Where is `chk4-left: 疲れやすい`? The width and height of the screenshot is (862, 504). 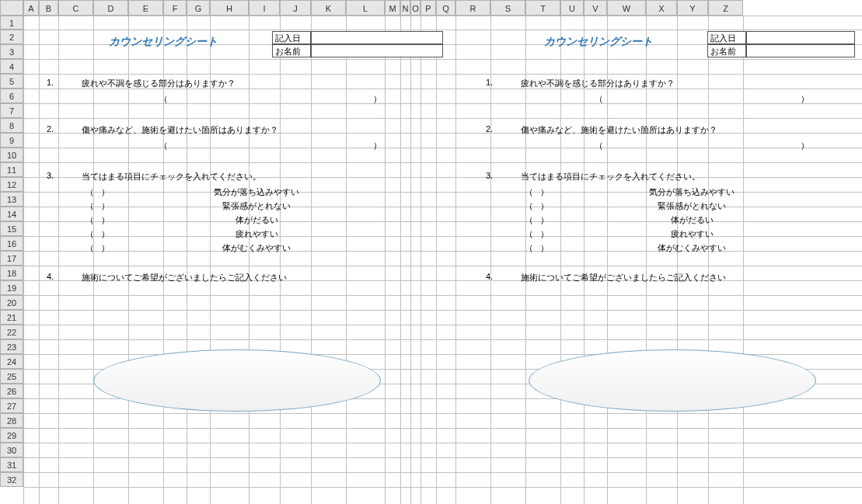 chk4-left: 疲れやすい is located at coordinates (257, 235).